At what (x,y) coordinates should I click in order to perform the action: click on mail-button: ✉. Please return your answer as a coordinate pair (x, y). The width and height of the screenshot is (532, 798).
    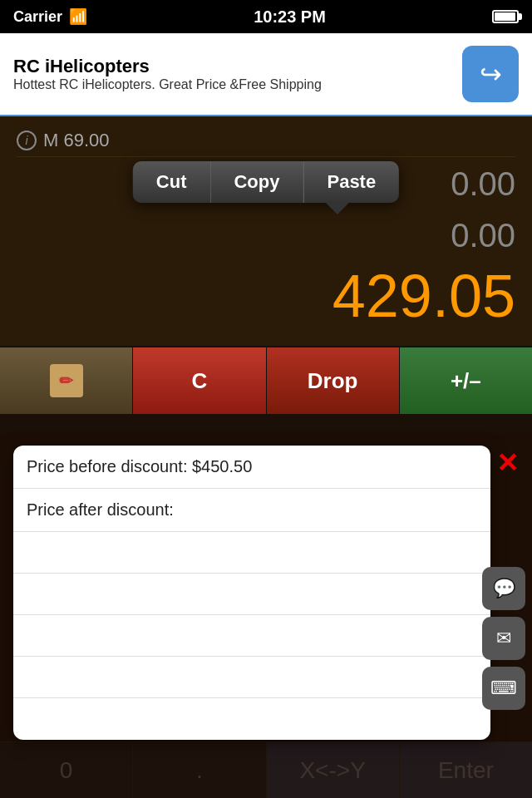
    Looking at the image, I should click on (504, 638).